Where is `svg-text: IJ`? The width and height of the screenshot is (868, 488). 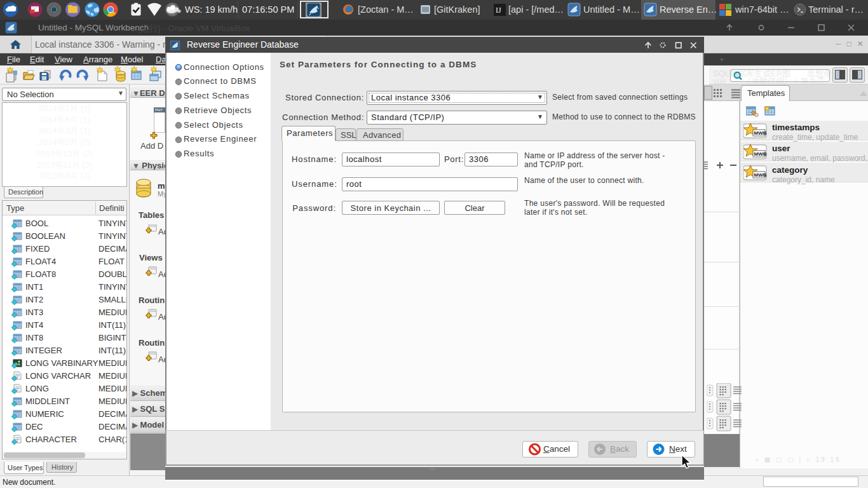 svg-text: IJ is located at coordinates (498, 10).